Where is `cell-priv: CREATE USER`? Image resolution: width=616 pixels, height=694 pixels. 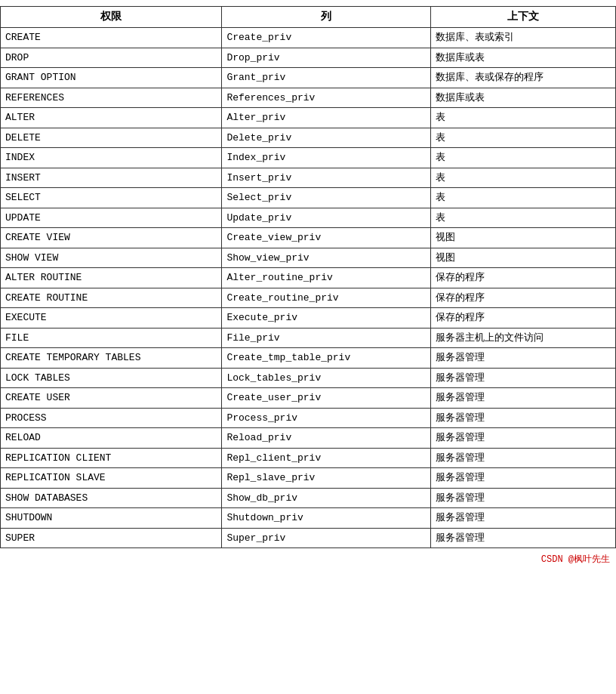 cell-priv: CREATE USER is located at coordinates (112, 399).